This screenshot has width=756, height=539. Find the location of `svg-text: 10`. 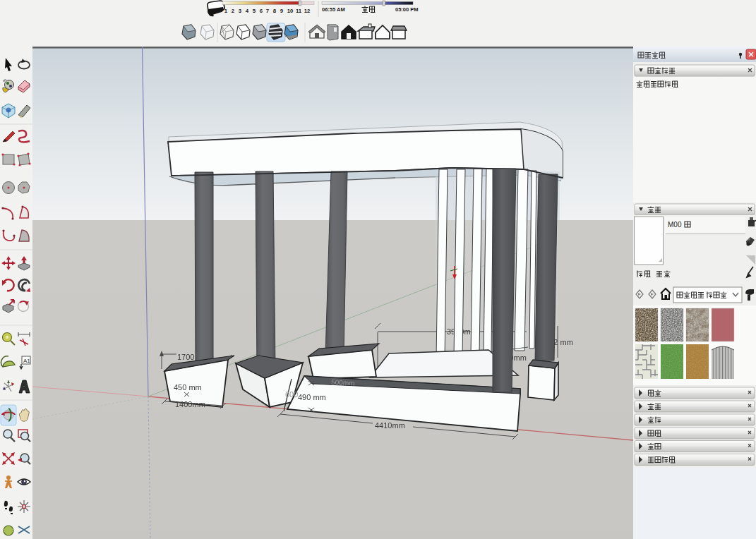

svg-text: 10 is located at coordinates (291, 11).